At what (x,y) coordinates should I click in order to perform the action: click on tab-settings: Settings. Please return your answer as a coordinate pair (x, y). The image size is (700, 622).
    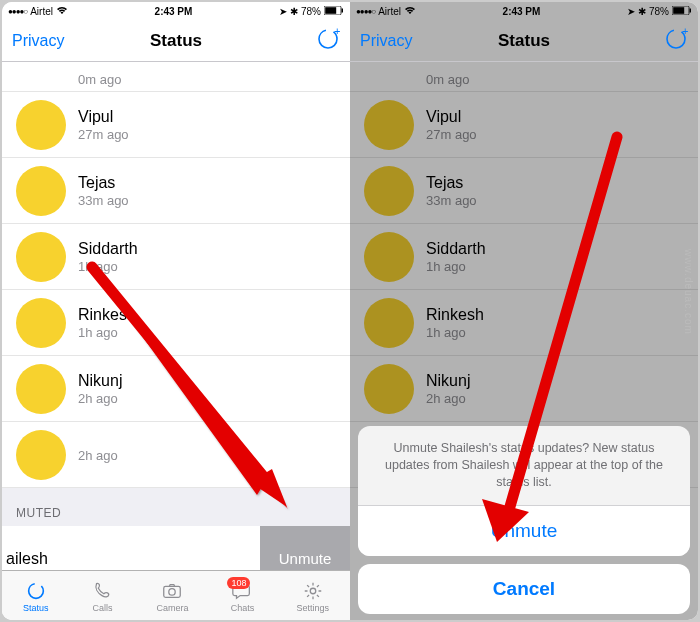
    Looking at the image, I should click on (312, 596).